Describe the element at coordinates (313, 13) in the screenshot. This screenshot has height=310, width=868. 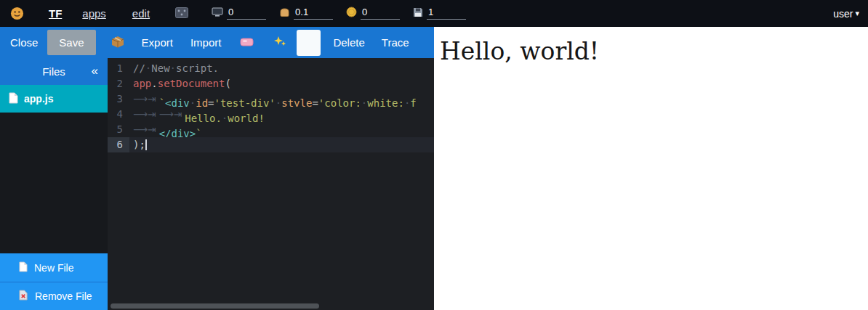
I see `bread-value-field: 0.1` at that location.